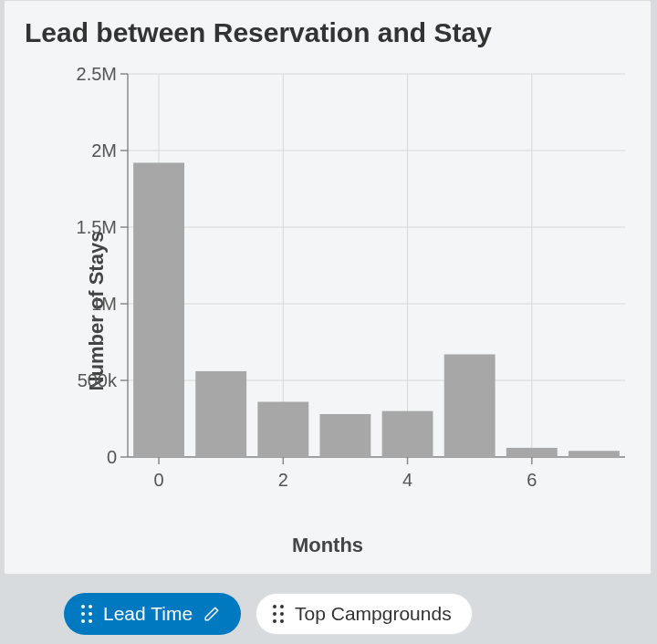 Image resolution: width=657 pixels, height=644 pixels. Describe the element at coordinates (71, 151) in the screenshot. I see `y-tick-label: 2M` at that location.